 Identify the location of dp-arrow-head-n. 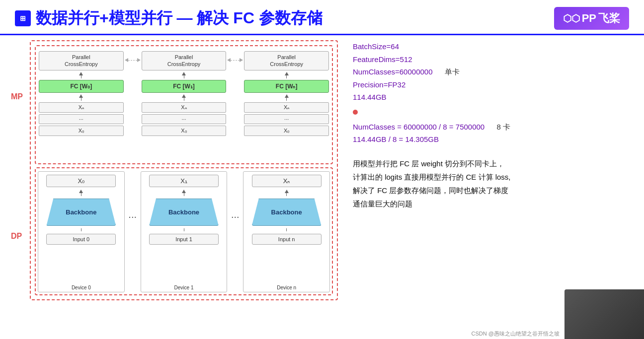
(287, 192).